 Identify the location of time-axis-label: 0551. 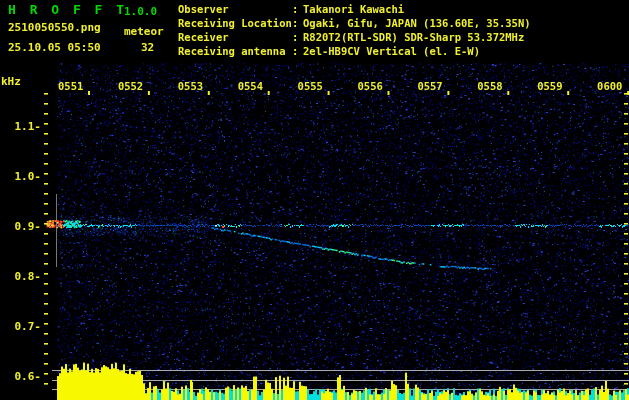
(70, 86).